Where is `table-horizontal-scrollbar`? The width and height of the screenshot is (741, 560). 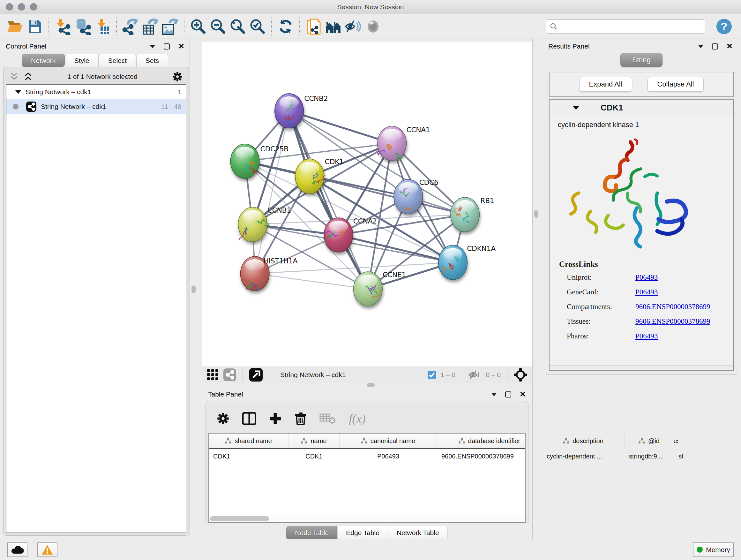 table-horizontal-scrollbar is located at coordinates (367, 519).